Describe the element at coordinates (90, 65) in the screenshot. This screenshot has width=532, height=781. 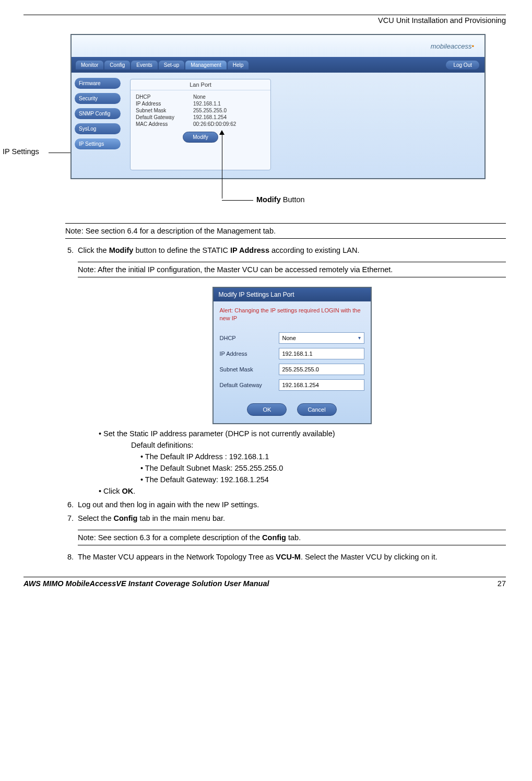
I see `tab-monitor: Monitor` at that location.